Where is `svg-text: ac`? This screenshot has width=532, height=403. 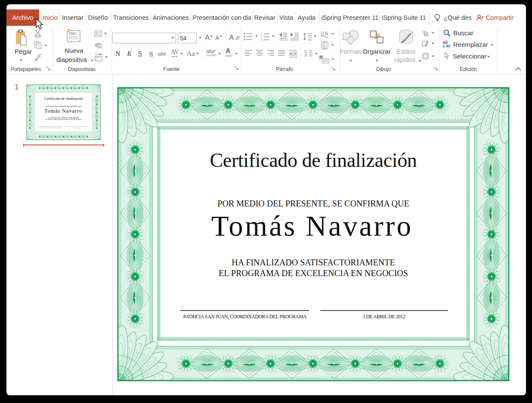 svg-text: ac is located at coordinates (448, 46).